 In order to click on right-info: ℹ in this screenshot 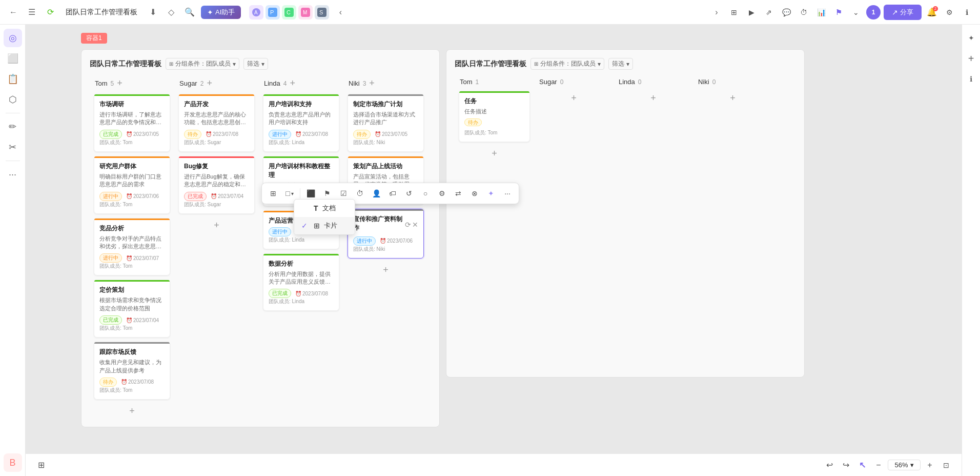, I will do `click(971, 79)`.